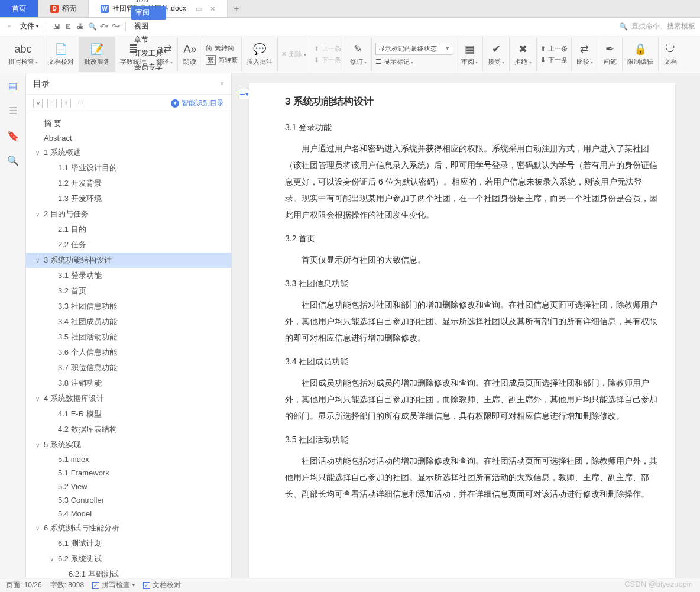 The image size is (700, 592). Describe the element at coordinates (164, 54) in the screenshot. I see `rb-translate: a⇄翻译` at that location.